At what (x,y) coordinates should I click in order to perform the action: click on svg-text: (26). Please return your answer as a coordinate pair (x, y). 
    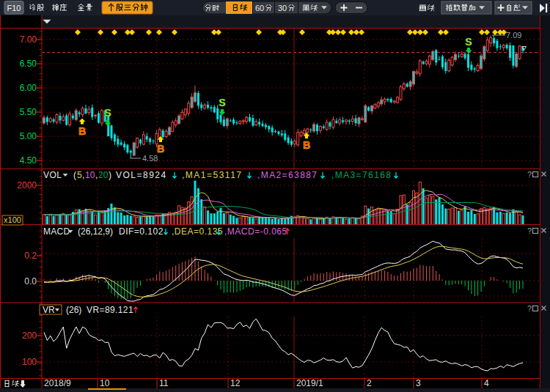
    Looking at the image, I should click on (73, 310).